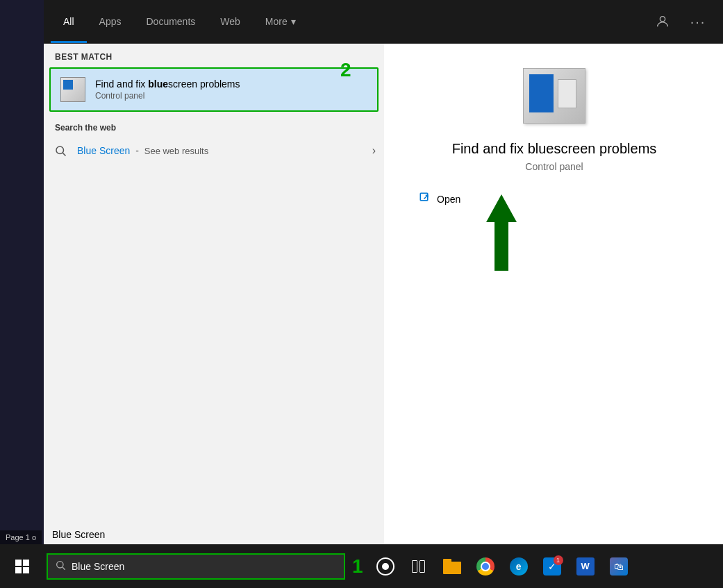 The height and width of the screenshot is (588, 723). I want to click on more-options-icon: ···, so click(698, 22).